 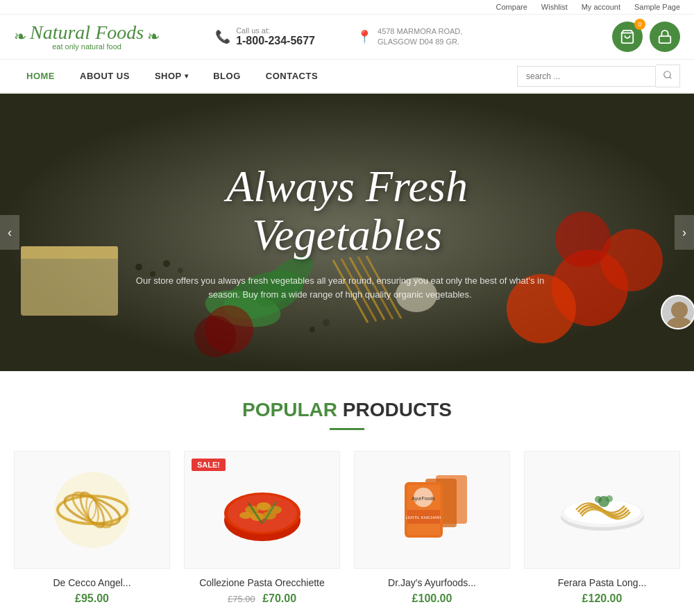 What do you see at coordinates (87, 33) in the screenshot?
I see `logo-name: Natural Foods` at bounding box center [87, 33].